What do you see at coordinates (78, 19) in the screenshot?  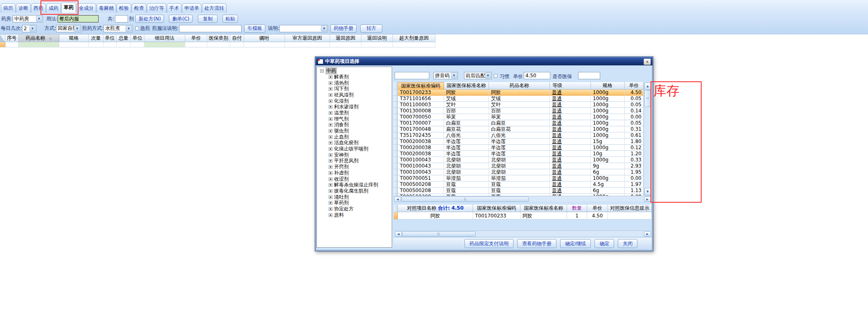 I see `usage-input: 餐后内服` at bounding box center [78, 19].